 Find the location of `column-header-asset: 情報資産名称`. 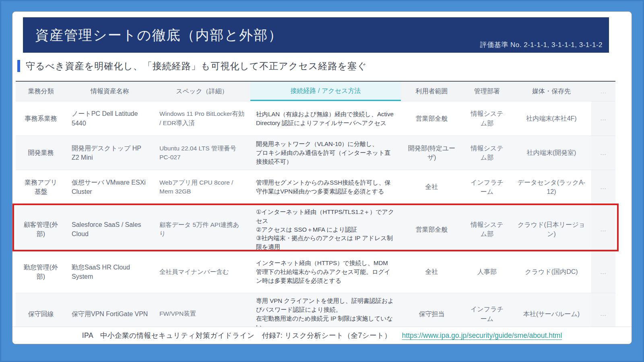

column-header-asset: 情報資産名称 is located at coordinates (110, 91).